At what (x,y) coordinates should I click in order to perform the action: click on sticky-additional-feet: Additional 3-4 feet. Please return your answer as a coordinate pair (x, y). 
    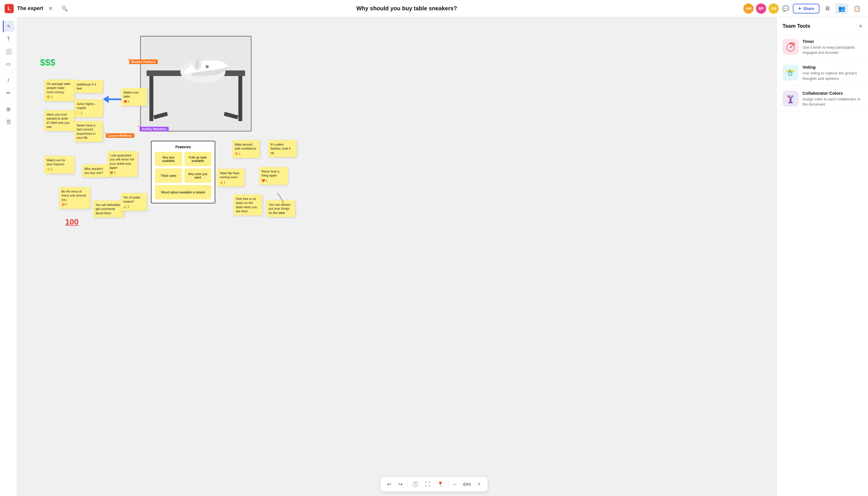
    Looking at the image, I should click on (89, 87).